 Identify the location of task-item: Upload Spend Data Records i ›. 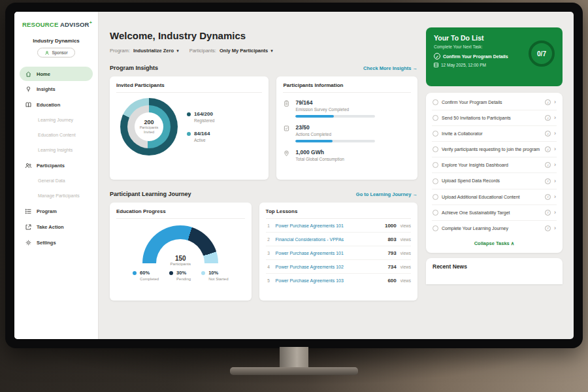
(494, 181).